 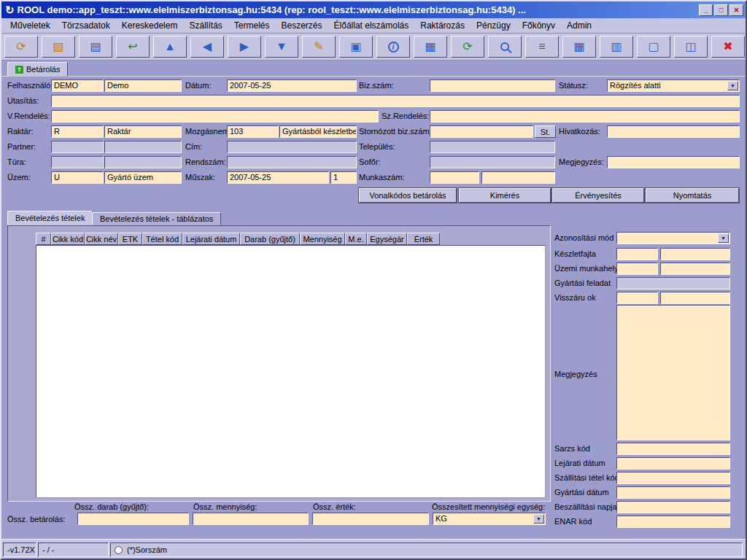 What do you see at coordinates (133, 519) in the screenshot?
I see `totals-darab-field` at bounding box center [133, 519].